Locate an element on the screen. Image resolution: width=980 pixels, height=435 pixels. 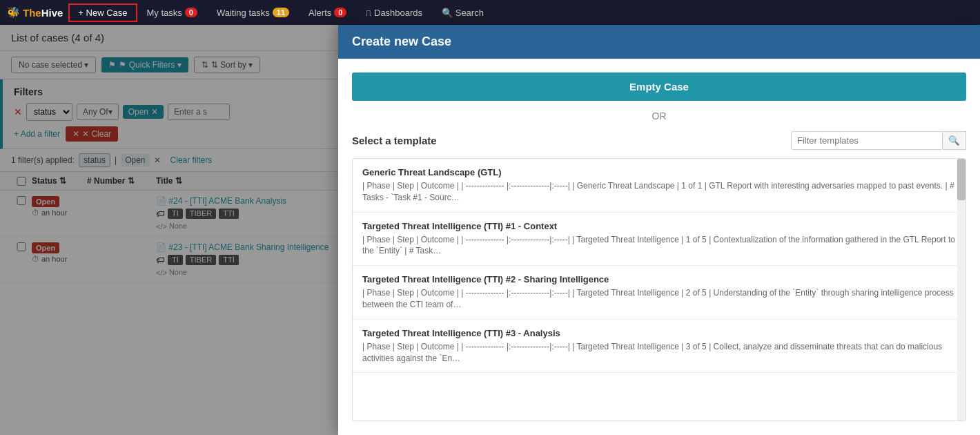
scrollbar-track is located at coordinates (961, 290).